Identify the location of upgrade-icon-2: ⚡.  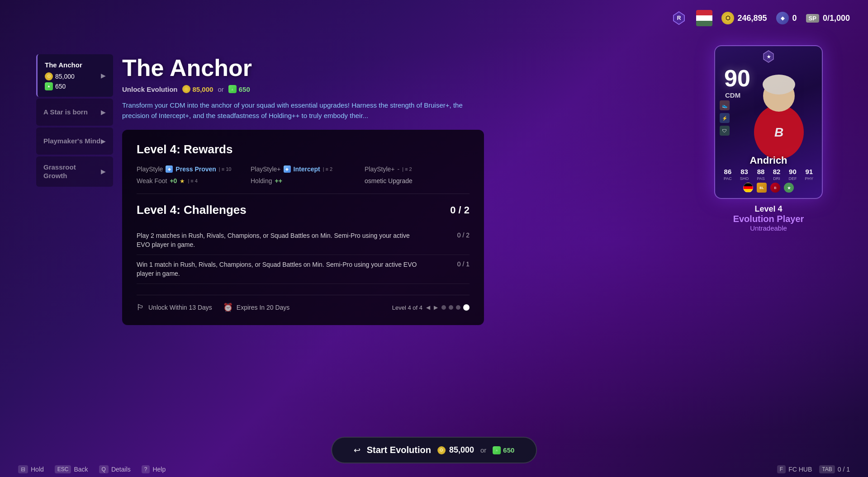
(725, 118).